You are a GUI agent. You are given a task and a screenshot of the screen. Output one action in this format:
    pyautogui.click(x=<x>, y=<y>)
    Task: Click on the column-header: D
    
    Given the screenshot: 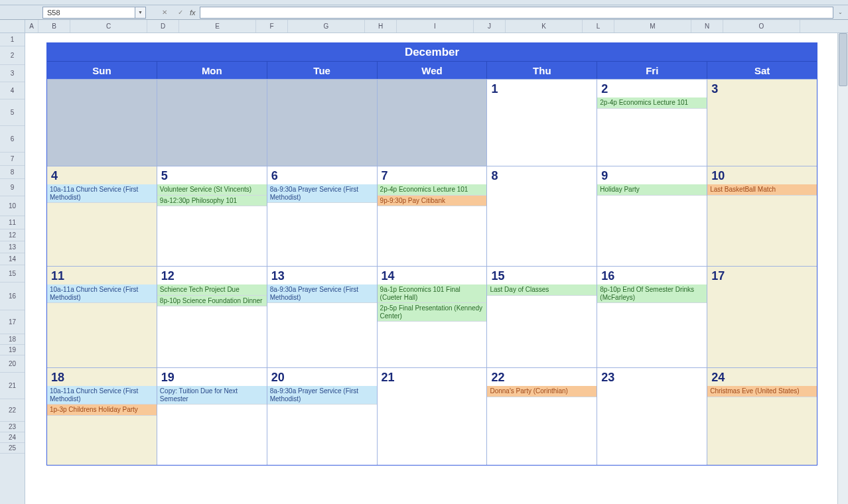 What is the action you would take?
    pyautogui.click(x=163, y=27)
    